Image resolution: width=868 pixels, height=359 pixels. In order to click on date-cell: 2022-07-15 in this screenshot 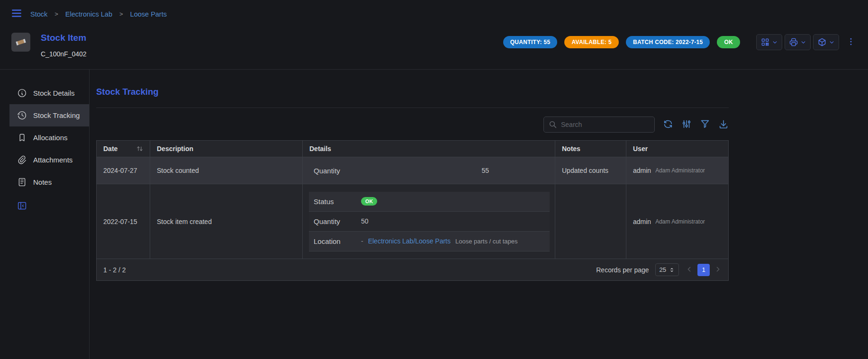, I will do `click(123, 222)`.